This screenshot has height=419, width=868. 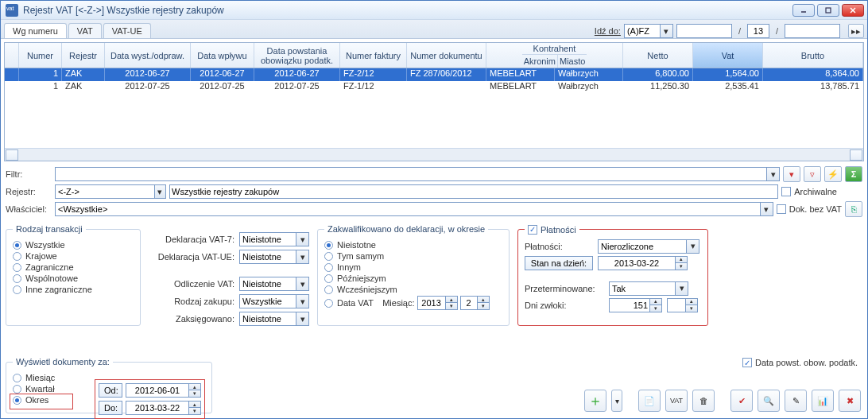 I want to click on filter-combo: ▾, so click(x=417, y=174).